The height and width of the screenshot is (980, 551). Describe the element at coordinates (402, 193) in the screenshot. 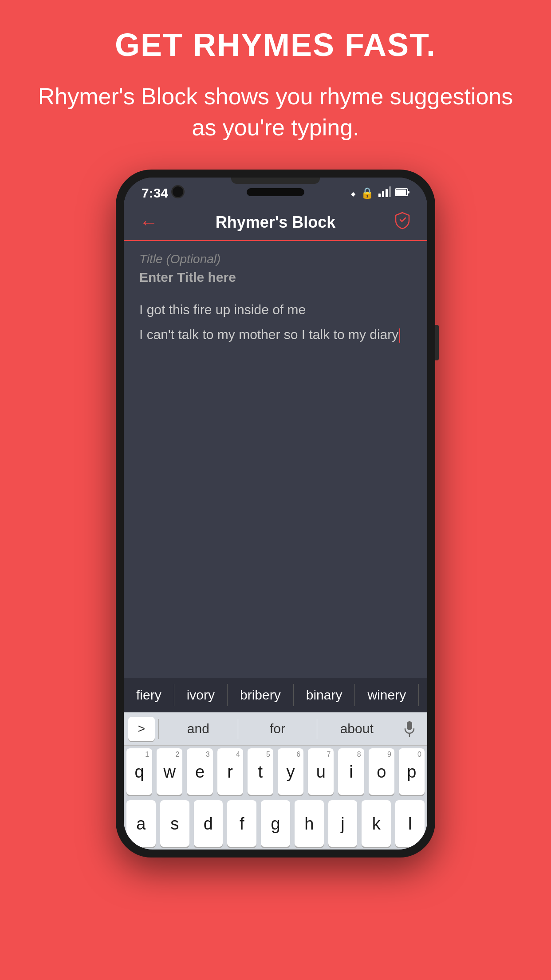

I see `battery-icon` at that location.